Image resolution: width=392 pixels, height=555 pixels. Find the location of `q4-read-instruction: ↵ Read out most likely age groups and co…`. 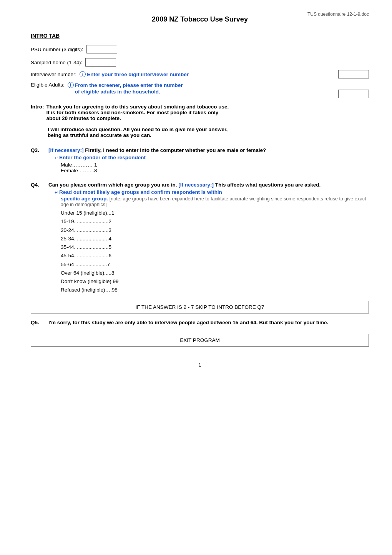

q4-read-instruction: ↵ Read out most likely age groups and co… is located at coordinates (212, 192).